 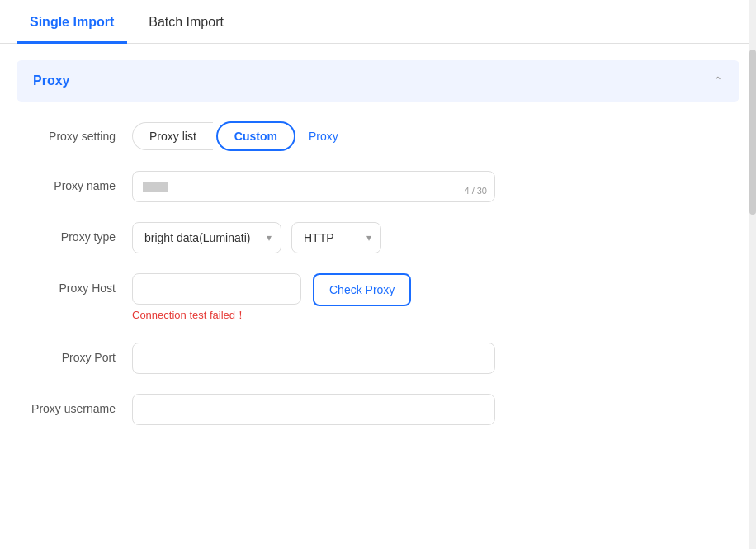 What do you see at coordinates (432, 409) in the screenshot?
I see `proxy-username-control` at bounding box center [432, 409].